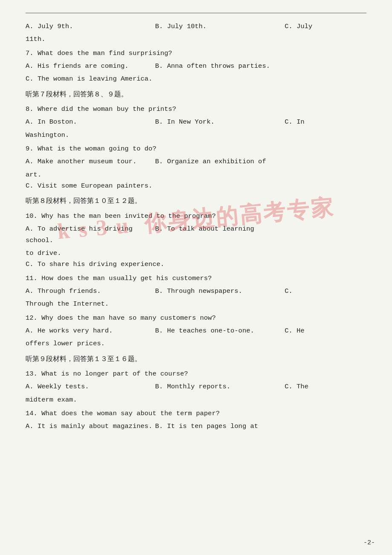 The width and height of the screenshot is (392, 555). Describe the element at coordinates (220, 291) in the screenshot. I see `q11-option-b: B. Through newspapers.` at that location.